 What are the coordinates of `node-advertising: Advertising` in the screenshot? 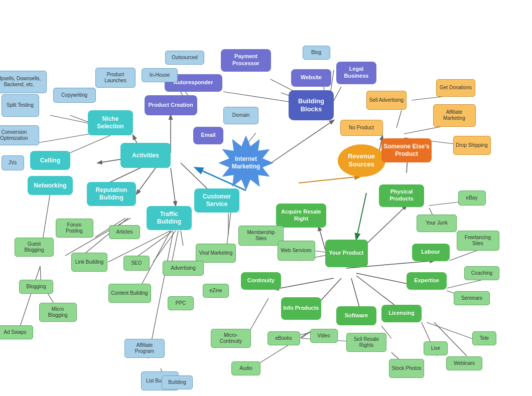 It's located at (183, 268).